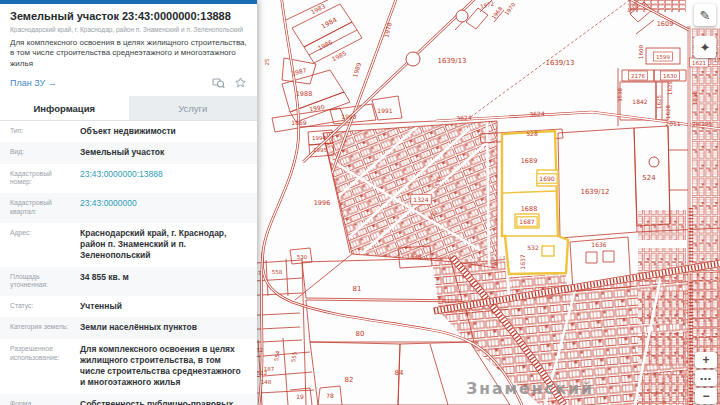 The width and height of the screenshot is (720, 405). What do you see at coordinates (302, 257) in the screenshot?
I see `svg-text: 530` at bounding box center [302, 257].